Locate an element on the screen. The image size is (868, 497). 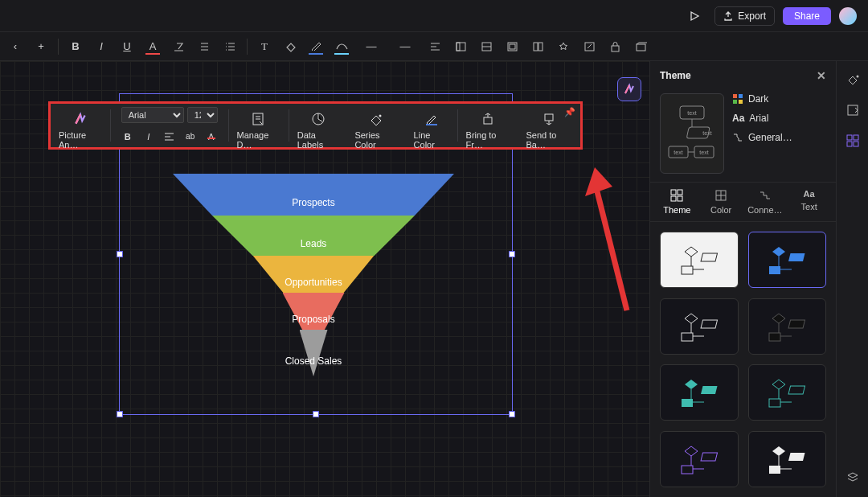
pin-icon: 📌 is located at coordinates (570, 113).